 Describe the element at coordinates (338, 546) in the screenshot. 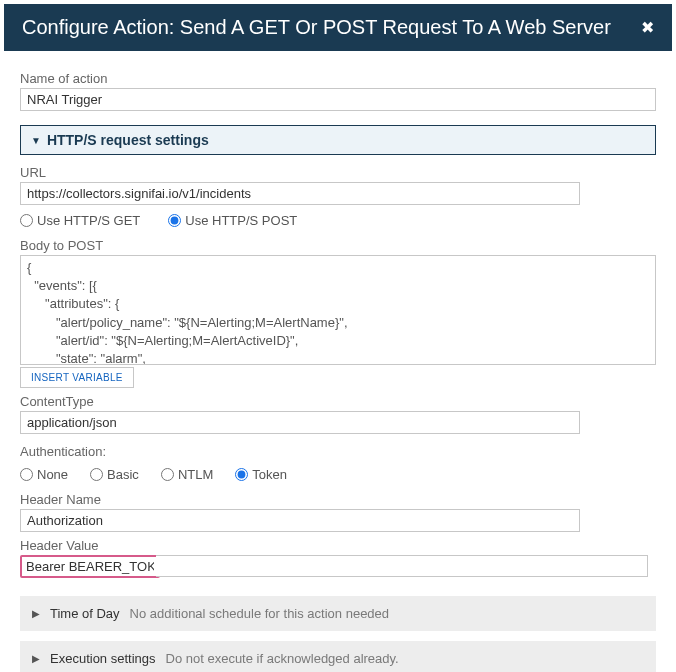

I see `header-value-label: Header Value` at that location.